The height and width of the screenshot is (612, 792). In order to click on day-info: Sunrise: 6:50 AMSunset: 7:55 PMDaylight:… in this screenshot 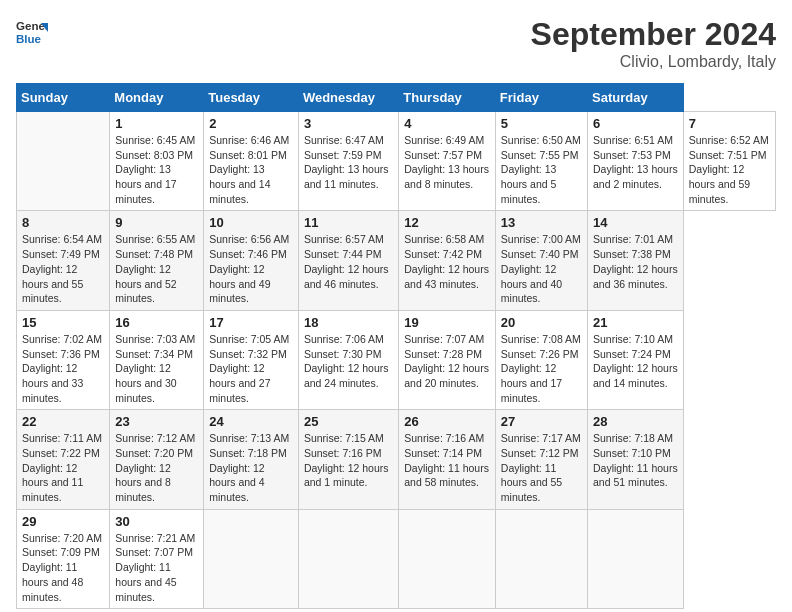, I will do `click(542, 170)`.